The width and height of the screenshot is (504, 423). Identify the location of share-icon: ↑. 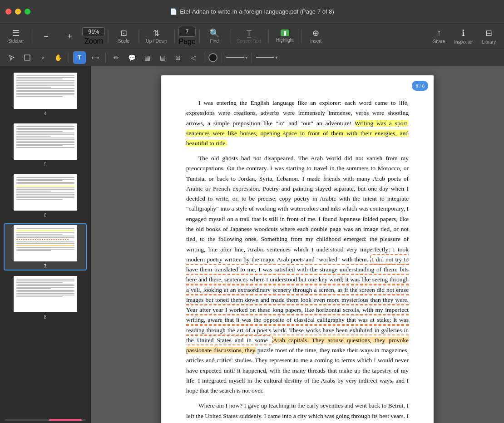
(439, 33).